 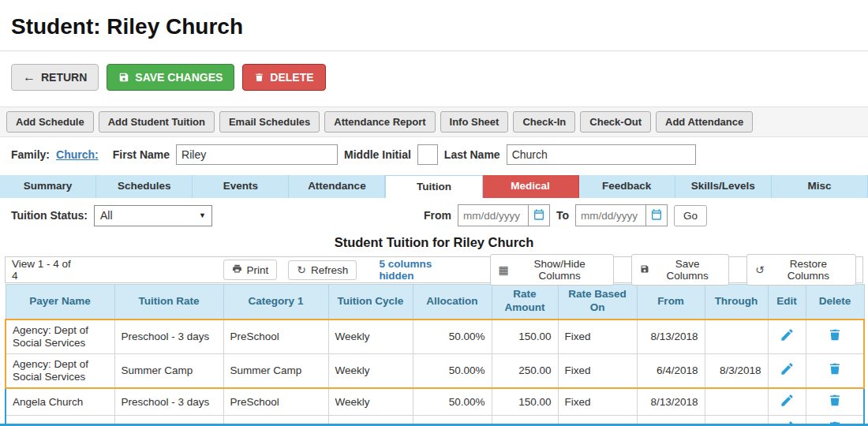 What do you see at coordinates (276, 371) in the screenshot?
I see `cell-category-1: Summer Camp` at bounding box center [276, 371].